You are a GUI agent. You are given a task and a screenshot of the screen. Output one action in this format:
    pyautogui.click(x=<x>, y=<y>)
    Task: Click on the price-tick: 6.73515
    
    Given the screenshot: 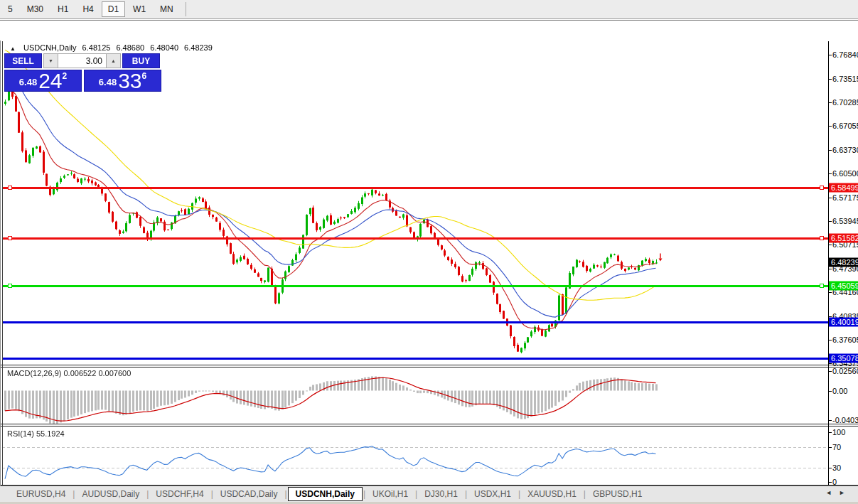 What is the action you would take?
    pyautogui.click(x=845, y=79)
    